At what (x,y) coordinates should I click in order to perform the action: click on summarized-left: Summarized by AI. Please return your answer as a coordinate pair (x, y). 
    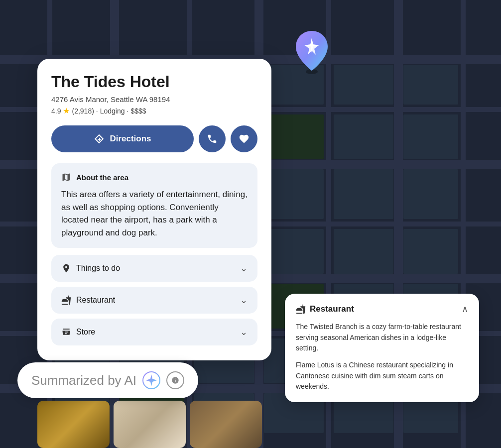
    Looking at the image, I should click on (96, 380).